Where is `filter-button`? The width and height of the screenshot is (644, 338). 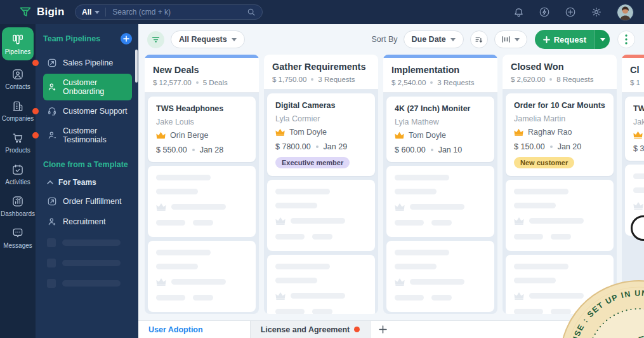 filter-button is located at coordinates (156, 39).